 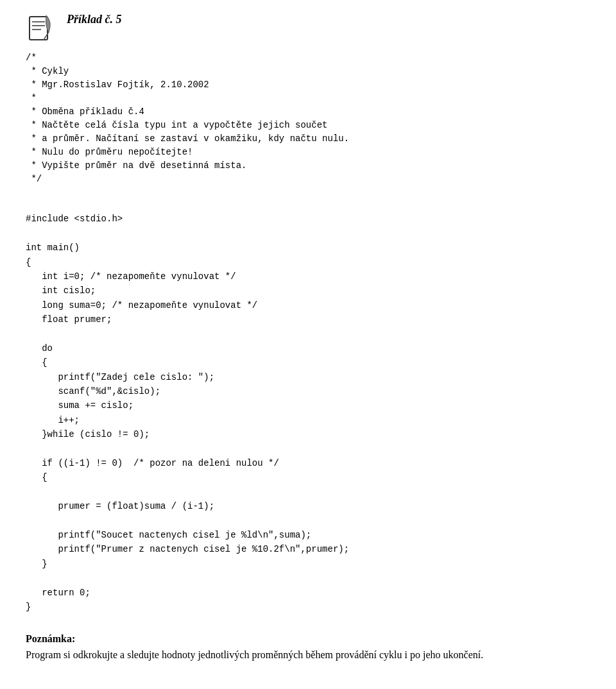 What do you see at coordinates (329, 21) in the screenshot?
I see `title-block: Příklad č. 5` at bounding box center [329, 21].